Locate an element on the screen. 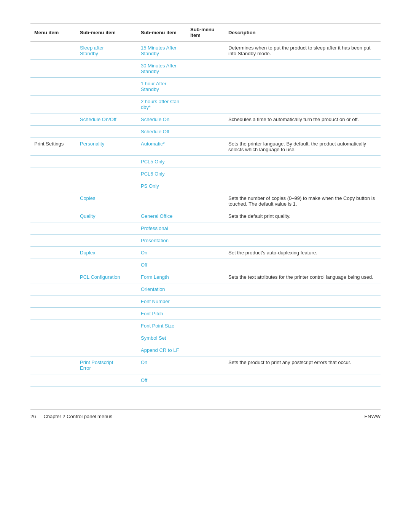 Image resolution: width=411 pixels, height=532 pixels. table-row: Sleep afterStandby15 Minutes AfterStandb… is located at coordinates (206, 51).